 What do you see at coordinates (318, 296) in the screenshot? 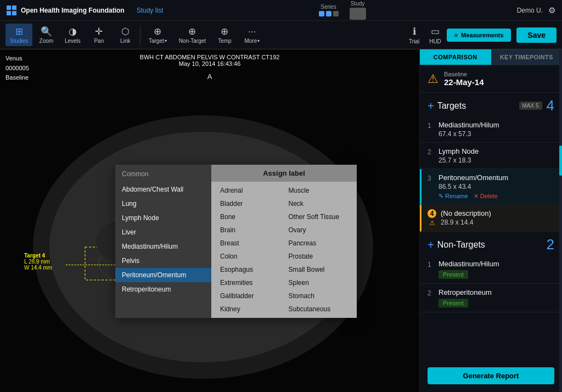
I see `assign-stomach: Stomach` at bounding box center [318, 296].